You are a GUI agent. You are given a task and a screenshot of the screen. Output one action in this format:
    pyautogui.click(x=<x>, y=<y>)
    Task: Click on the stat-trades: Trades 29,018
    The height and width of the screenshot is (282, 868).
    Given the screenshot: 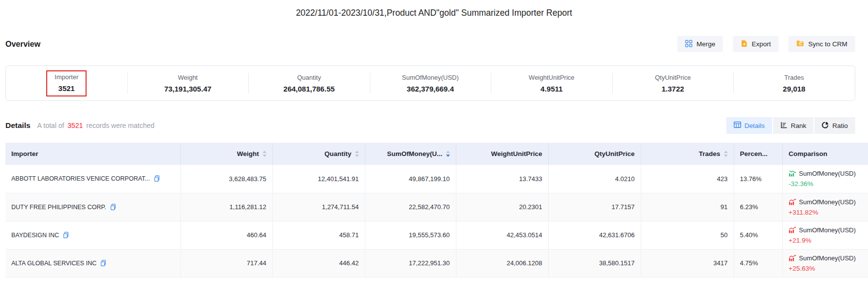 What is the action you would take?
    pyautogui.click(x=794, y=84)
    